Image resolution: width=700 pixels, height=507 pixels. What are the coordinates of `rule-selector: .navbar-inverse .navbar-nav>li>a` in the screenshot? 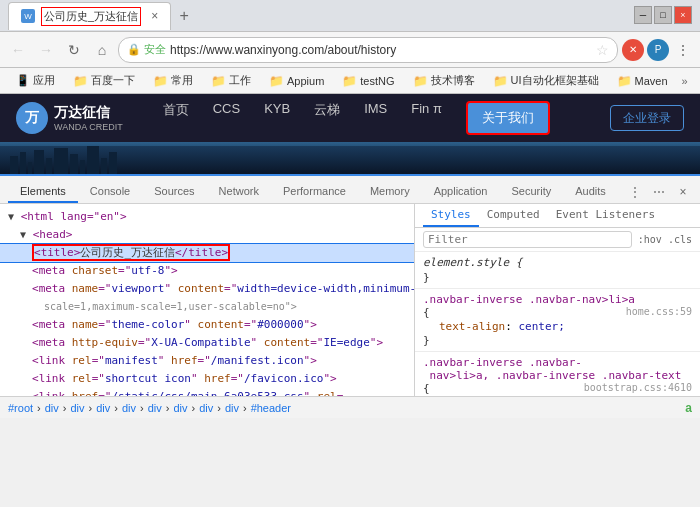 It's located at (529, 300).